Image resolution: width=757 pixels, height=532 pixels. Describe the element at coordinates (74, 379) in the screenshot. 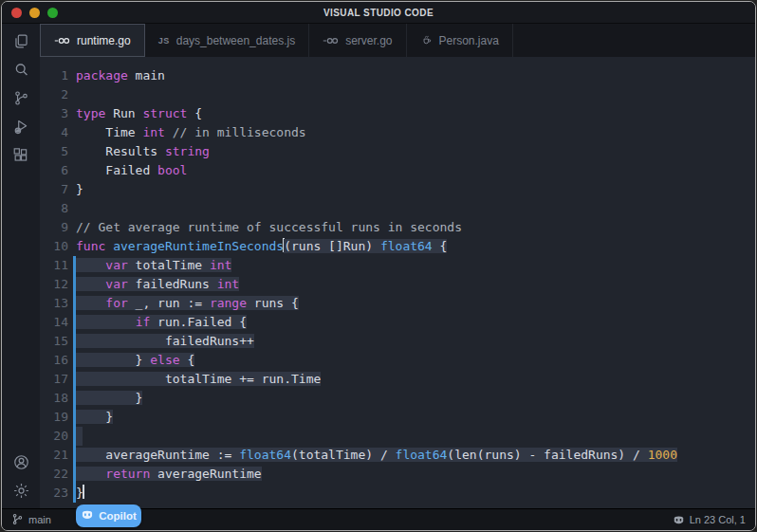

I see `selection-gutter-bar` at that location.